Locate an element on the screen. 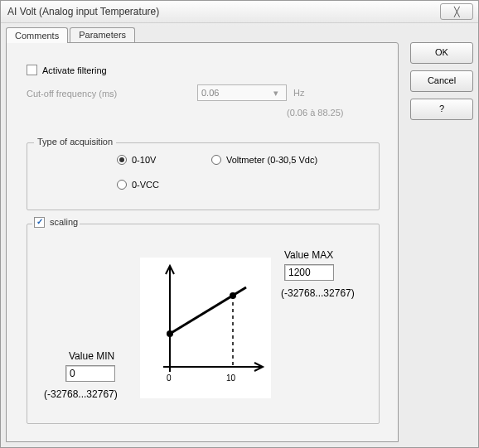  tab-parameters: Parameters is located at coordinates (103, 35).